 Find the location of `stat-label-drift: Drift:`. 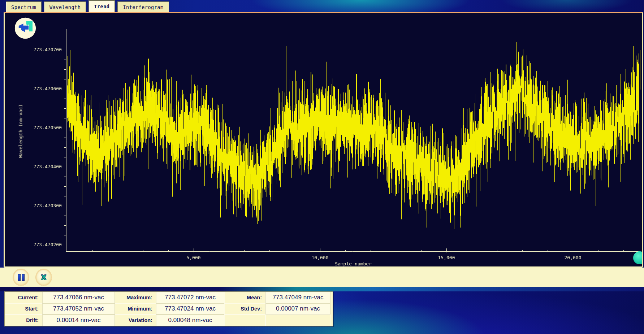

stat-label-drift: Drift: is located at coordinates (23, 320).